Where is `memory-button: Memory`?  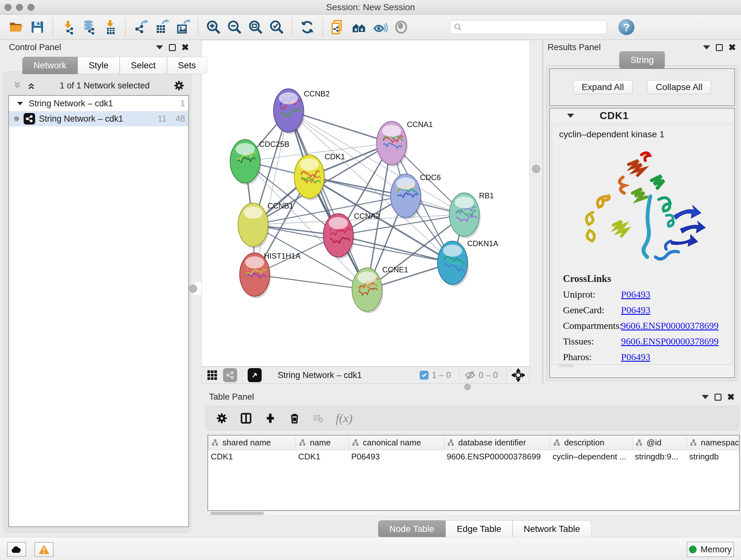
memory-button: Memory is located at coordinates (710, 550).